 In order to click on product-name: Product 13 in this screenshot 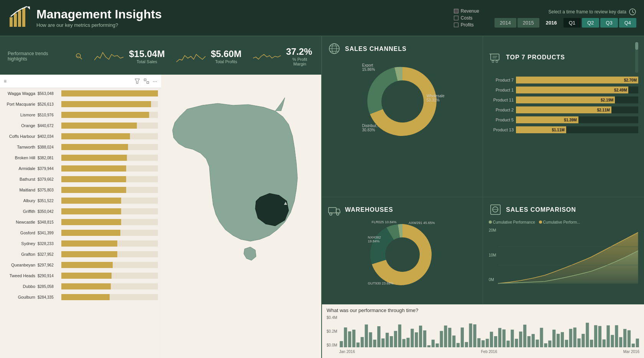, I will do `click(501, 130)`.